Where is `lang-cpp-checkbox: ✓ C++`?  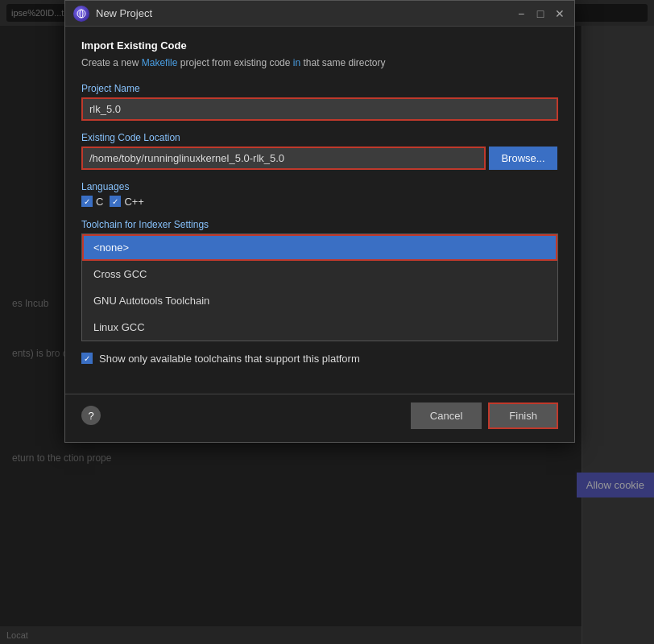 lang-cpp-checkbox: ✓ C++ is located at coordinates (127, 201).